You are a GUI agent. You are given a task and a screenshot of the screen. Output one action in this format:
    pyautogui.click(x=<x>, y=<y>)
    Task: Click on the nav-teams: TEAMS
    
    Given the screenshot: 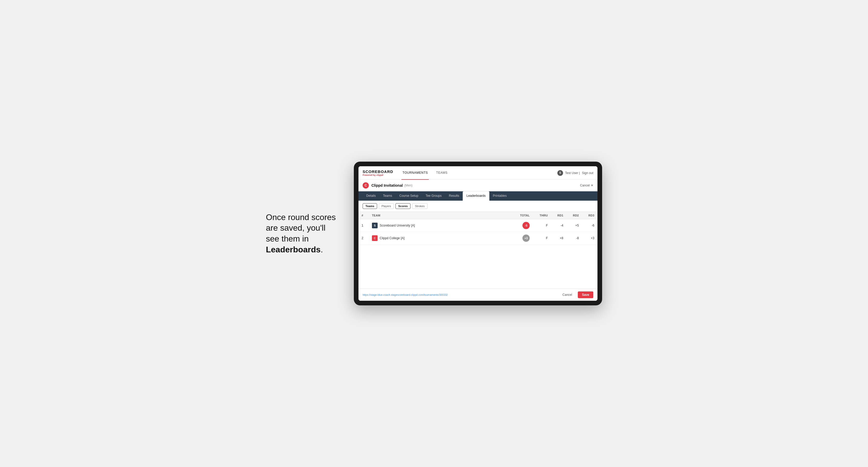 What is the action you would take?
    pyautogui.click(x=442, y=173)
    